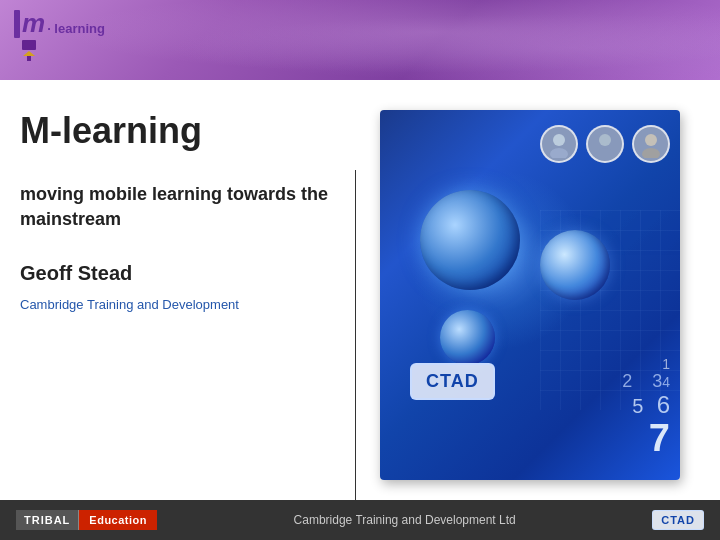  Describe the element at coordinates (405, 520) in the screenshot. I see `footer-center-text: Cambridge Training and Development Ltd` at that location.